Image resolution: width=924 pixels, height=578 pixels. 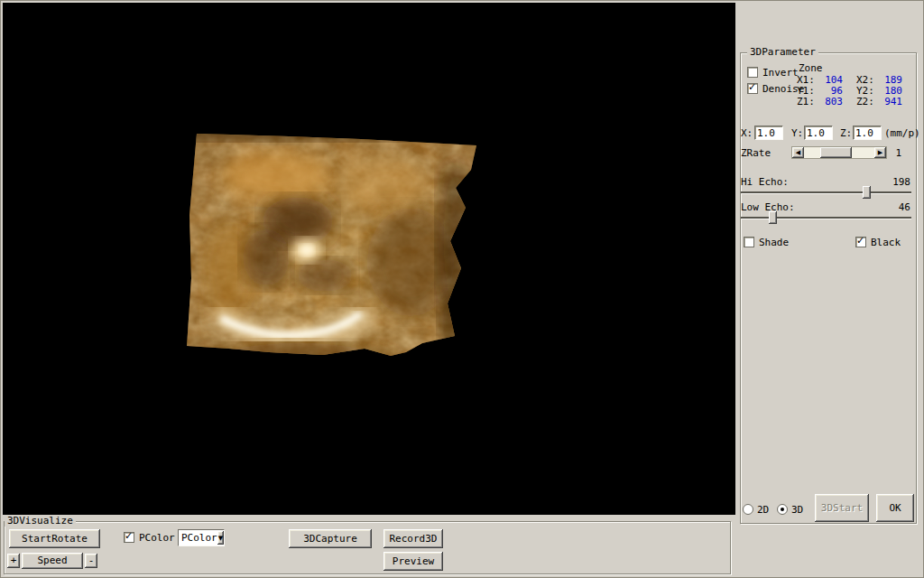 I want to click on pcolor-checkbox: ✓, so click(x=129, y=537).